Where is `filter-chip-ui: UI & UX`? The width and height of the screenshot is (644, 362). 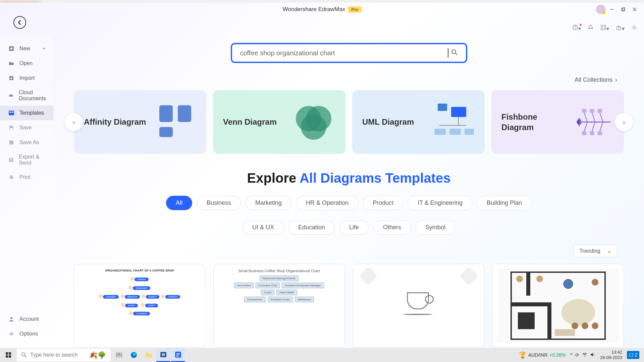
filter-chip-ui: UI & UX is located at coordinates (263, 227).